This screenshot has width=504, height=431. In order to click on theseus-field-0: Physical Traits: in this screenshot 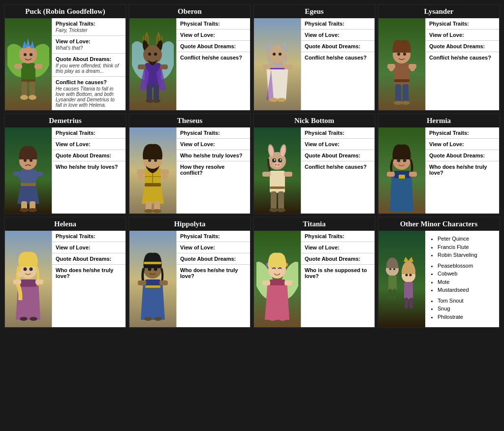, I will do `click(214, 133)`.